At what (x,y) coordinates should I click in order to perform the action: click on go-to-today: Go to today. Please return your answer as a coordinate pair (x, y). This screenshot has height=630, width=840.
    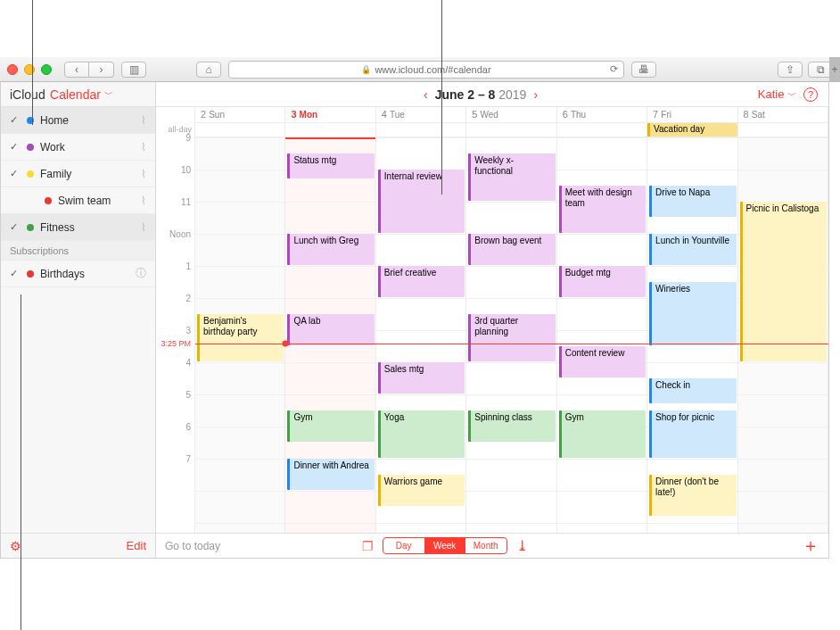
    Looking at the image, I should click on (193, 546).